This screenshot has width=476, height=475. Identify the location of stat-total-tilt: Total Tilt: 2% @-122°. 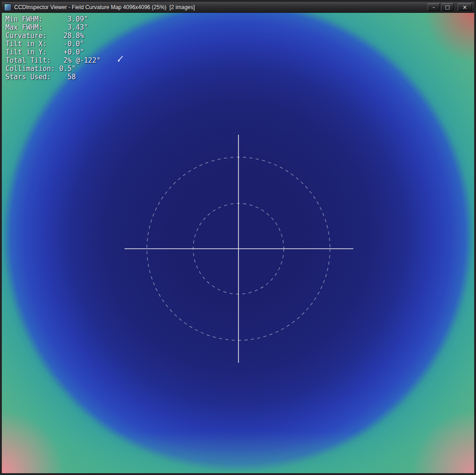
(53, 60).